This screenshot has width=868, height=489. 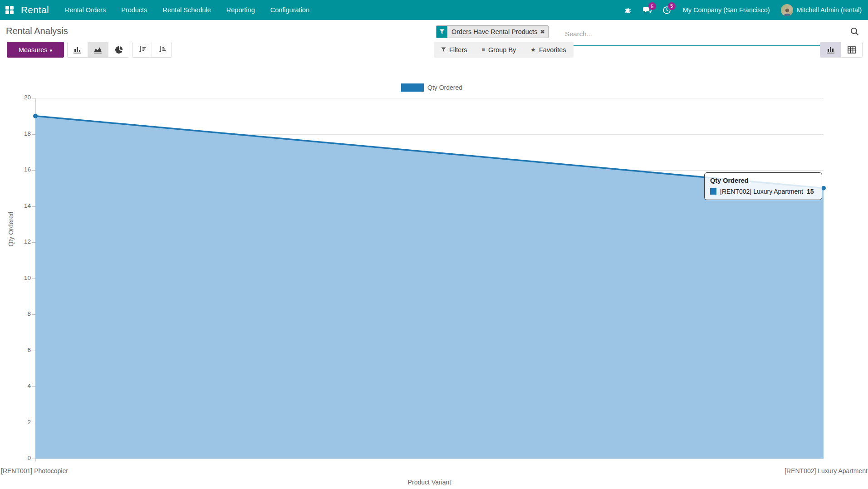 I want to click on graph-view-button, so click(x=831, y=50).